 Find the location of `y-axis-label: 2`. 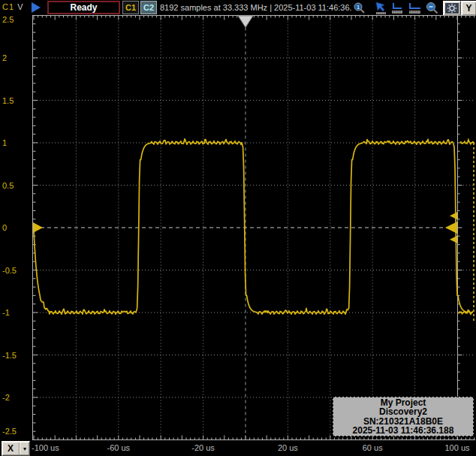

y-axis-label: 2 is located at coordinates (5, 58).